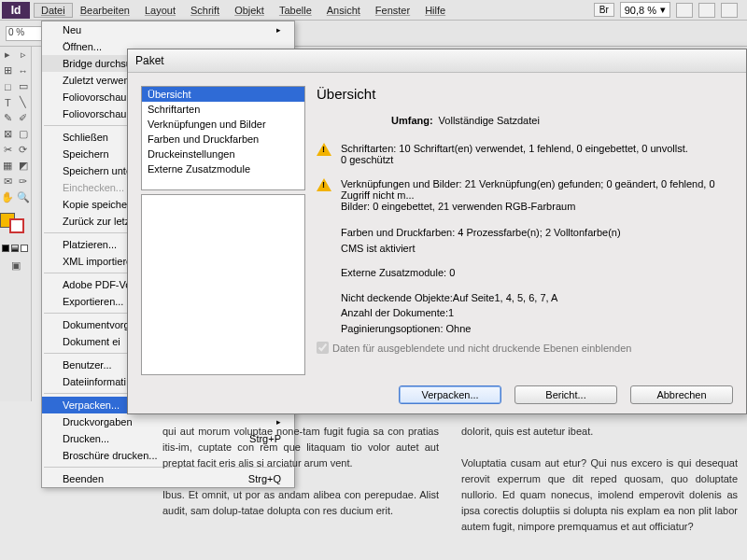 The width and height of the screenshot is (747, 560). What do you see at coordinates (24, 166) in the screenshot?
I see `gradient-swatch-tool: ◩` at bounding box center [24, 166].